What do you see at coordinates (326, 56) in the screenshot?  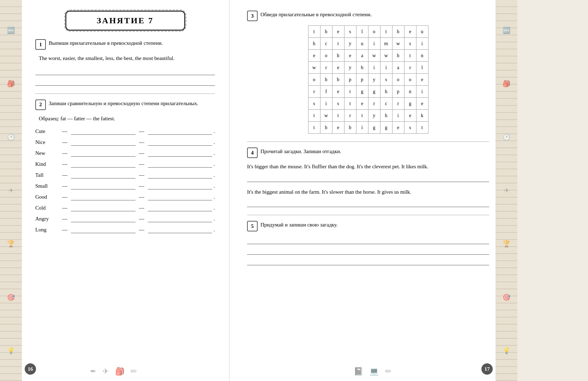 I see `grid-cell-2-1: o` at bounding box center [326, 56].